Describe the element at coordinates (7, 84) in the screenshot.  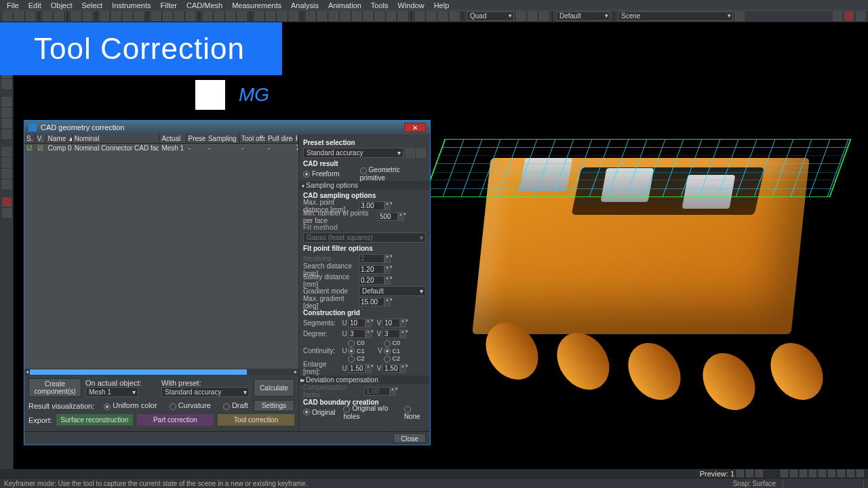
I see `side-6-icon` at that location.